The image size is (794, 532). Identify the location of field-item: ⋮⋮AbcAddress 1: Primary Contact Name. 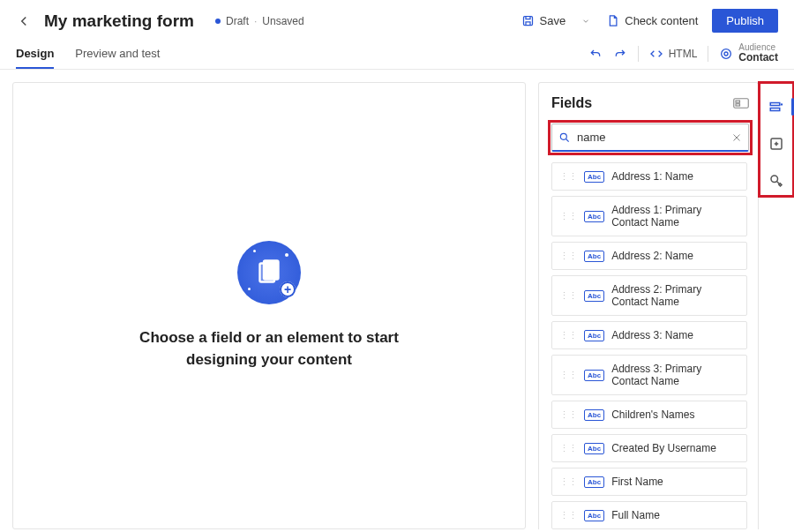
(649, 216).